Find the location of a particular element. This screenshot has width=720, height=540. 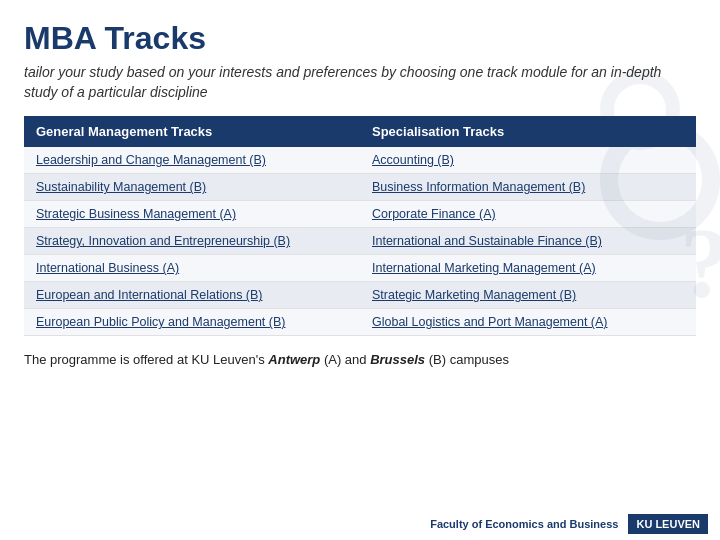

faculty-label: Faculty of Economics and Business is located at coordinates (524, 524).